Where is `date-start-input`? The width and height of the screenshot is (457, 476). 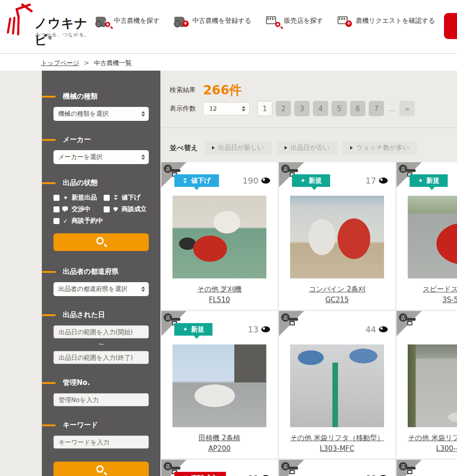 date-start-input is located at coordinates (101, 332).